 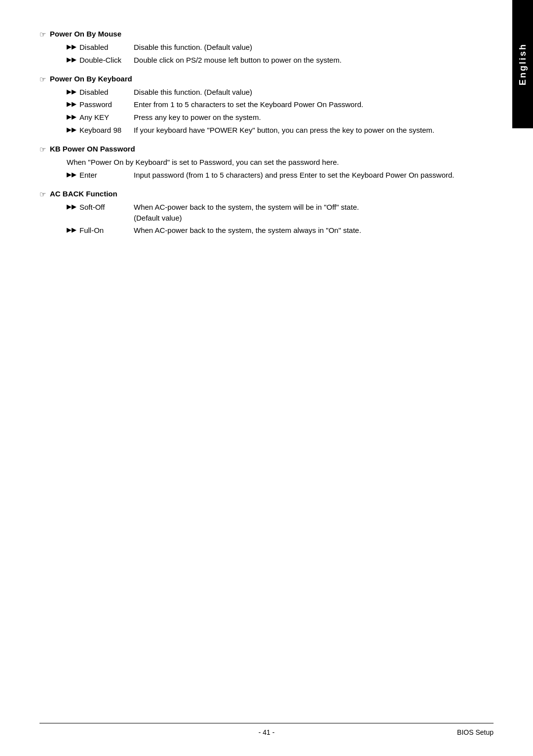 I want to click on section-kb-power-password: ☞ KB Power ON Password When "Power On by…, so click(x=252, y=163).